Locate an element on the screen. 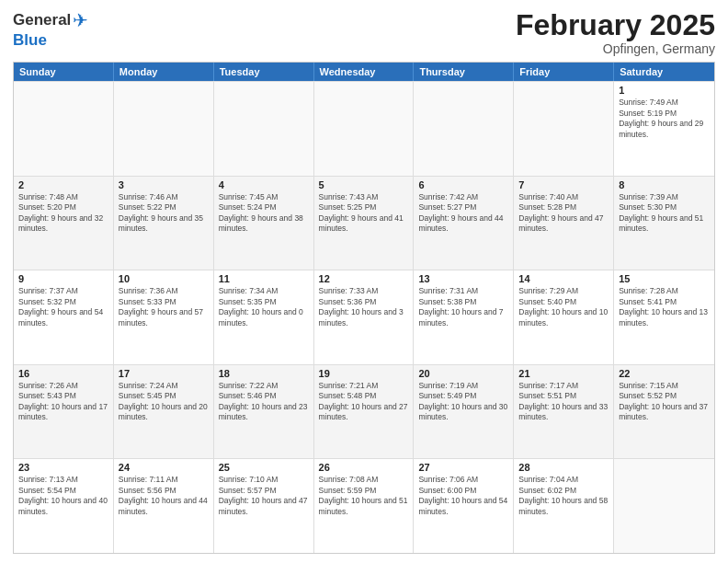  calendar-cell-4-2: 25Sunrise: 7:10 AM Sunset: 5:57 PM Dayli… is located at coordinates (265, 506).